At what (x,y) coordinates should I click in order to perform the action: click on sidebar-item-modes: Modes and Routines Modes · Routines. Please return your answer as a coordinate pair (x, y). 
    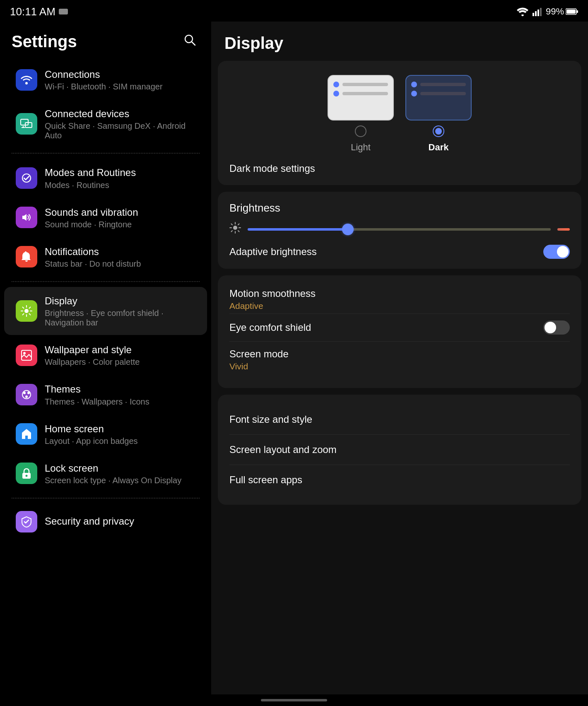
    Looking at the image, I should click on (106, 178).